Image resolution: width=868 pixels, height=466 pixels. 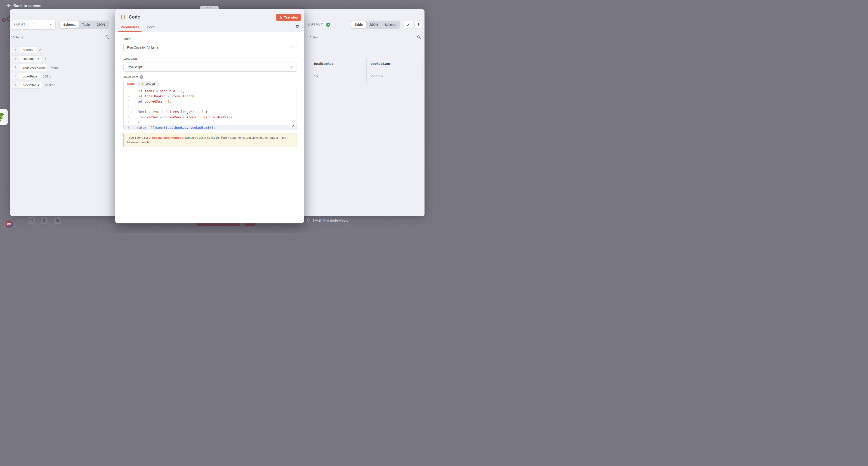 What do you see at coordinates (314, 37) in the screenshot?
I see `output-items-count: 1 item` at bounding box center [314, 37].